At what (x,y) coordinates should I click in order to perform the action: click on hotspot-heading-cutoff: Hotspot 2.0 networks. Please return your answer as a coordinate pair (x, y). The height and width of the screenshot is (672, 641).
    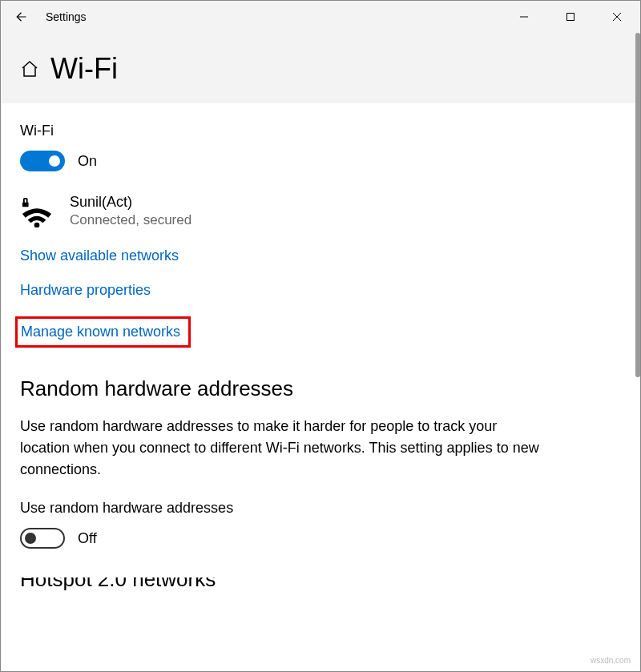
    Looking at the image, I should click on (320, 584).